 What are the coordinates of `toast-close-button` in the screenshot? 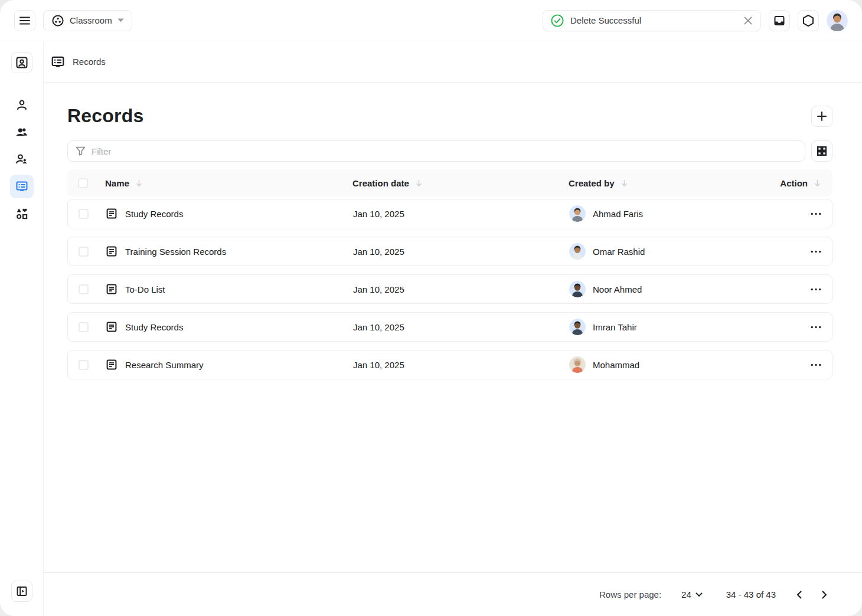 It's located at (748, 21).